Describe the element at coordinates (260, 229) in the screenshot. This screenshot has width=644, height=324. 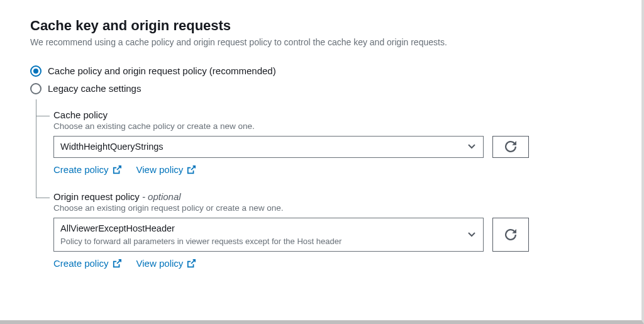
I see `origin-policy-select-value: AllViewerExceptHostHeader` at that location.